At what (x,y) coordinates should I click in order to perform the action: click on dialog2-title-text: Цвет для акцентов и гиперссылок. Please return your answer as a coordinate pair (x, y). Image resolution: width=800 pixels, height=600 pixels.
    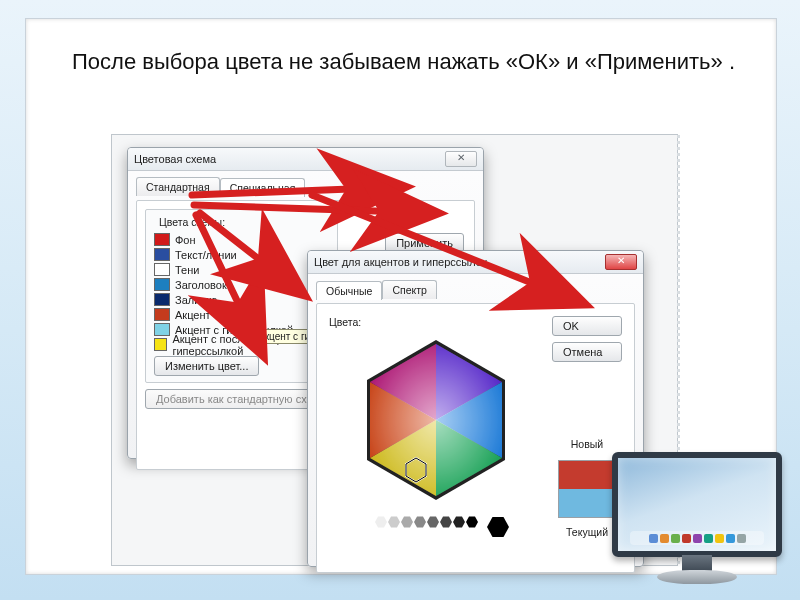
    Looking at the image, I should click on (460, 262).